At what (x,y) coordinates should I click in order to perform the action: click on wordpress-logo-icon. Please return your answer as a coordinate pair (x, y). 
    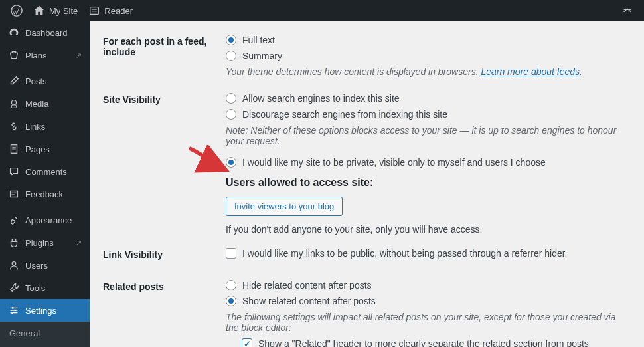
    Looking at the image, I should click on (17, 11).